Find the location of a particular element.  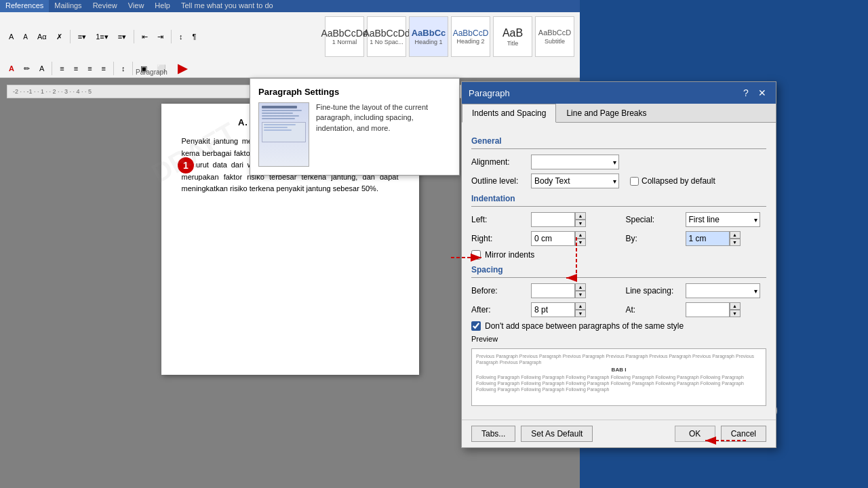

sort-btn: ↕ is located at coordinates (181, 37).